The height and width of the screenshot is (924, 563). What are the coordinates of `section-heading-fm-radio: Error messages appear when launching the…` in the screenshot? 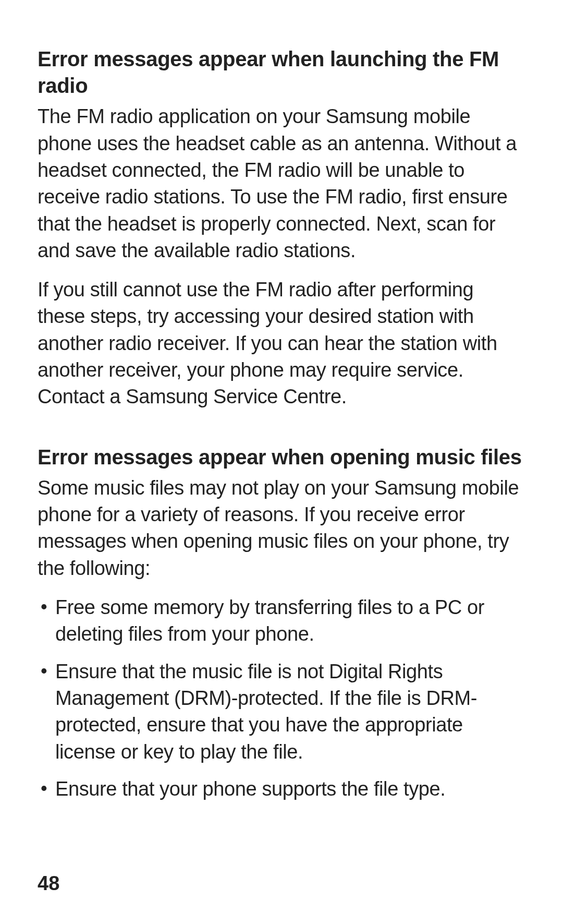 It's located at (282, 73).